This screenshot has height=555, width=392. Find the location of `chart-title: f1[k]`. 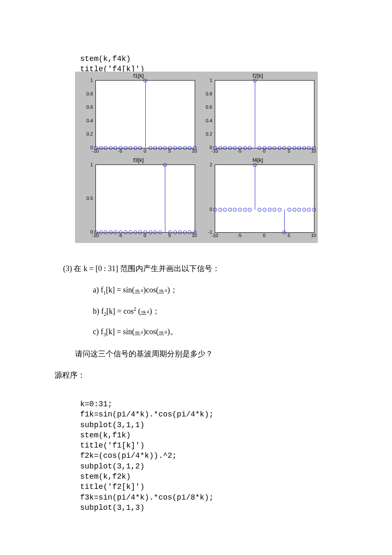

chart-title: f1[k] is located at coordinates (138, 76).